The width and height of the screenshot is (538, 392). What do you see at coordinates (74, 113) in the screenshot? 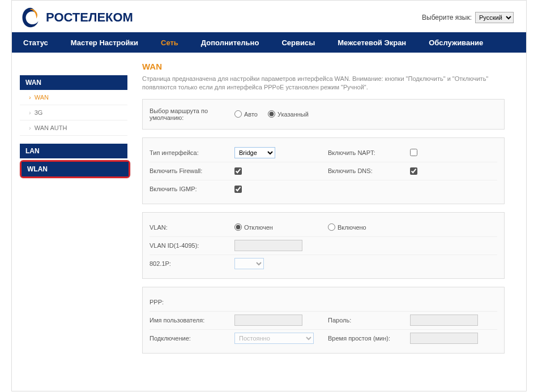
I see `sidebar-item-3g: 3G` at bounding box center [74, 113].